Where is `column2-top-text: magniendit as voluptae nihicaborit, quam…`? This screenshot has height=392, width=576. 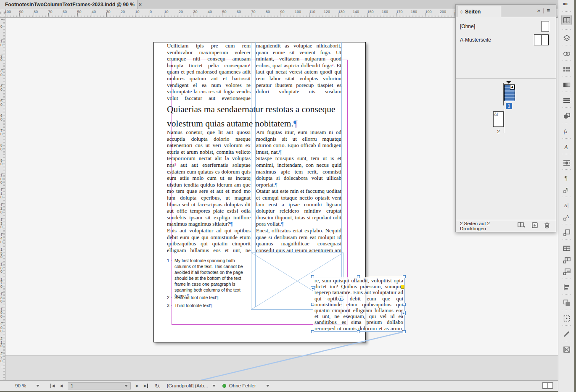
column2-top-text: magniendit as voluptae nihicaborit, quam… is located at coordinates (299, 69).